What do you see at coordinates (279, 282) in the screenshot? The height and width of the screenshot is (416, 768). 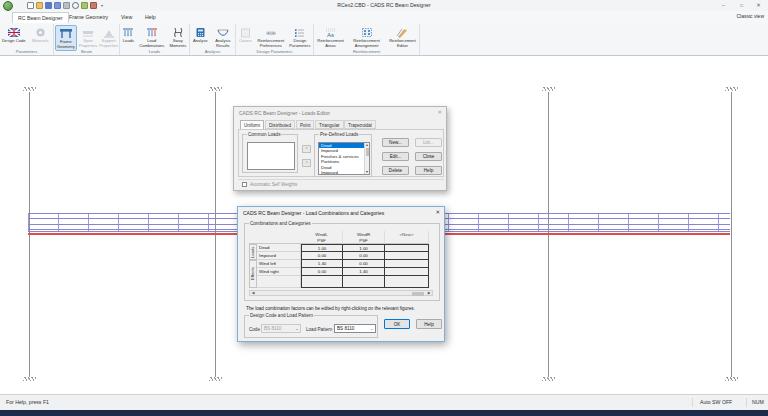 I see `row-label-empty` at bounding box center [279, 282].